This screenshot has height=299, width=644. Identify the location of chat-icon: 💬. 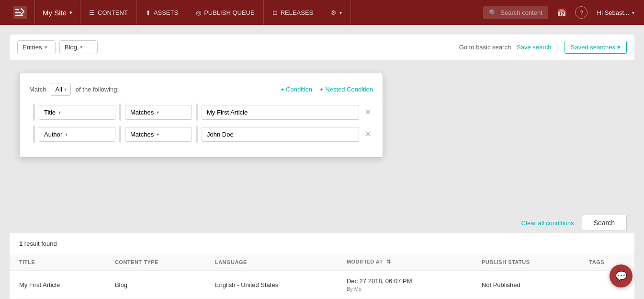
(621, 276).